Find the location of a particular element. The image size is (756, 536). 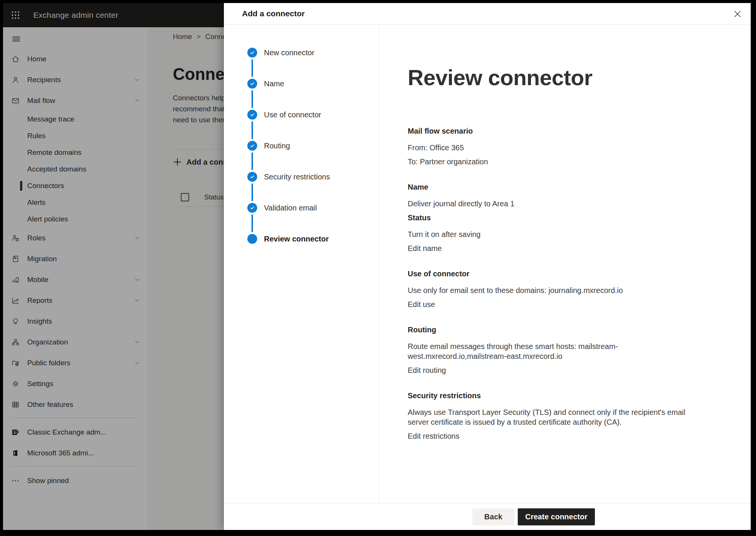

review-section-routing: RoutingRoute email messages through thes… is located at coordinates (558, 350).